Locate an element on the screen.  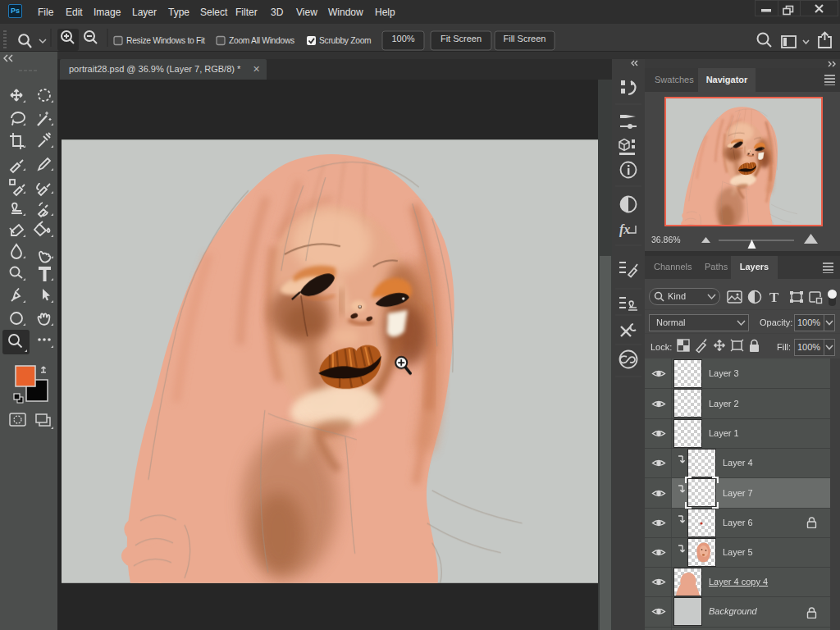
svg-text: T is located at coordinates (774, 297).